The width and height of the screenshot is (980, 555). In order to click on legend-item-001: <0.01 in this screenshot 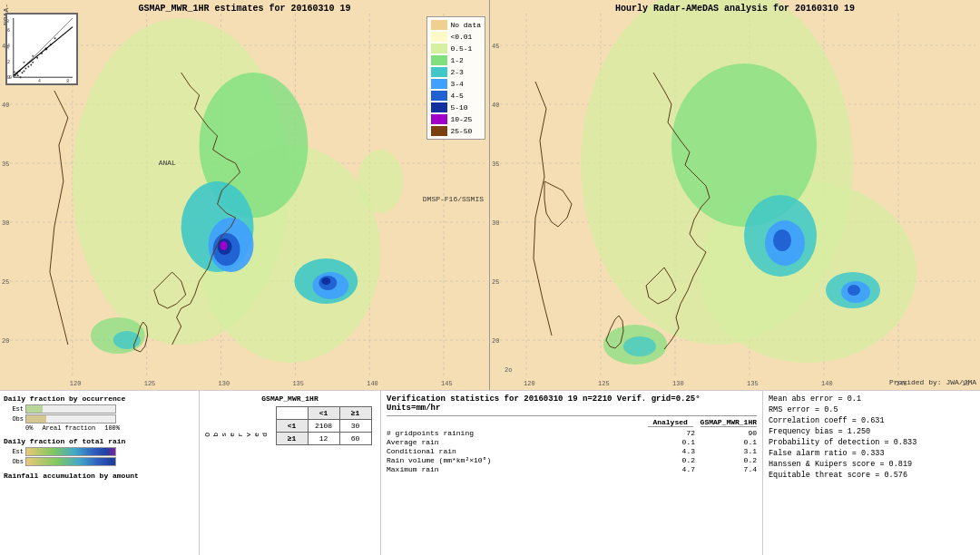, I will do `click(456, 36)`.